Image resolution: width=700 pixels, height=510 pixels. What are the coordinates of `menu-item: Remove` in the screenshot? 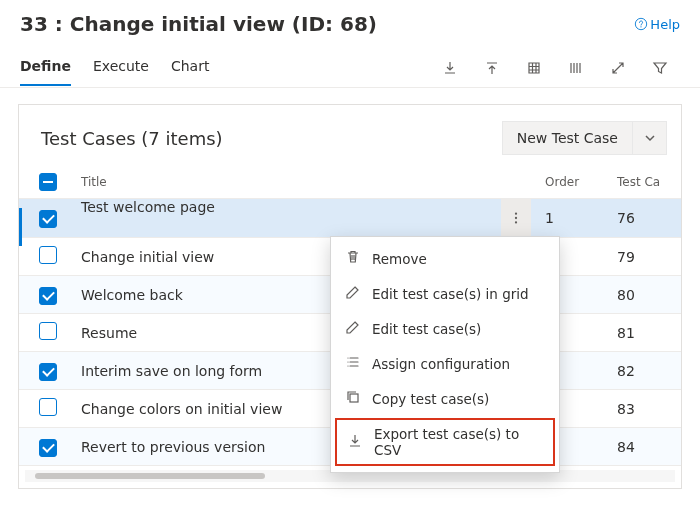 It's located at (445, 258).